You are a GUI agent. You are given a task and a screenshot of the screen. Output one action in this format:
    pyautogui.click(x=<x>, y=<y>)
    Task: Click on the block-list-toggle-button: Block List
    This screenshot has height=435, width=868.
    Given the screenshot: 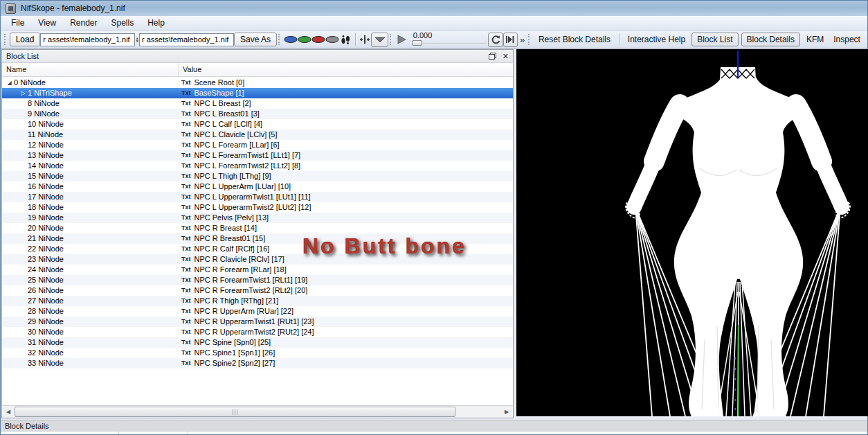 What is the action you would take?
    pyautogui.click(x=714, y=39)
    